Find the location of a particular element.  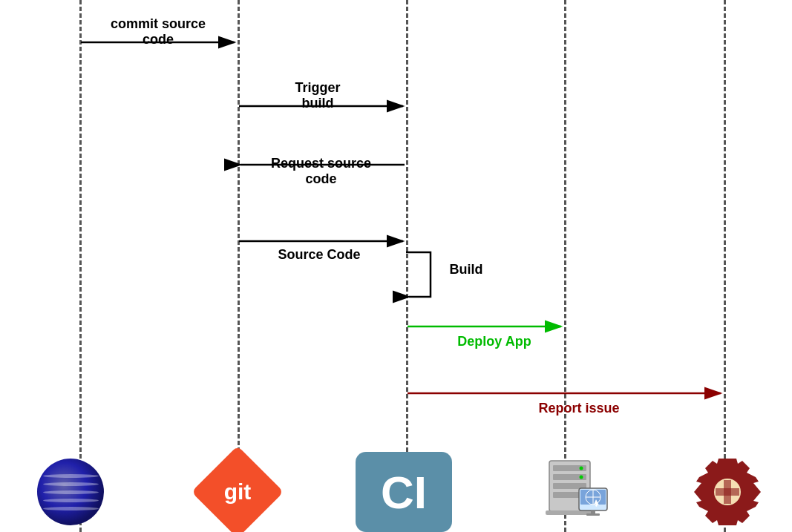

server-icon-container is located at coordinates (575, 492).